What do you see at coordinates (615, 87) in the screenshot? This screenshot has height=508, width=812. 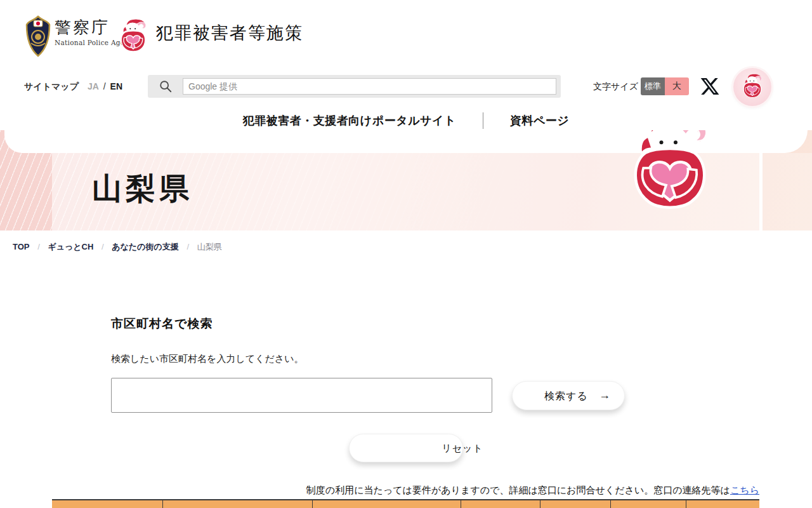 I see `font-size-label: 文字サイズ` at bounding box center [615, 87].